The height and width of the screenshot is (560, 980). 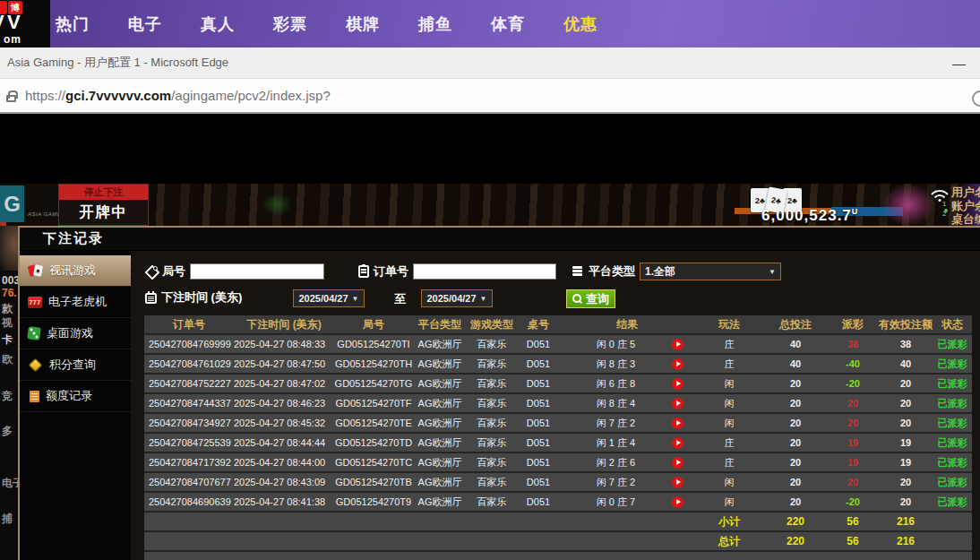 What do you see at coordinates (69, 396) in the screenshot?
I see `sidebar-item-label: 额度记录` at bounding box center [69, 396].